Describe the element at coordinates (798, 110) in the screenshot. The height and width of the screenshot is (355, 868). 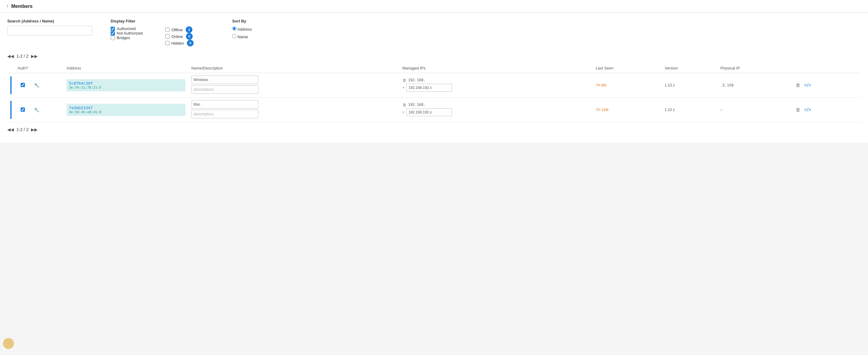
I see `delete-btn-2: 🗑` at that location.